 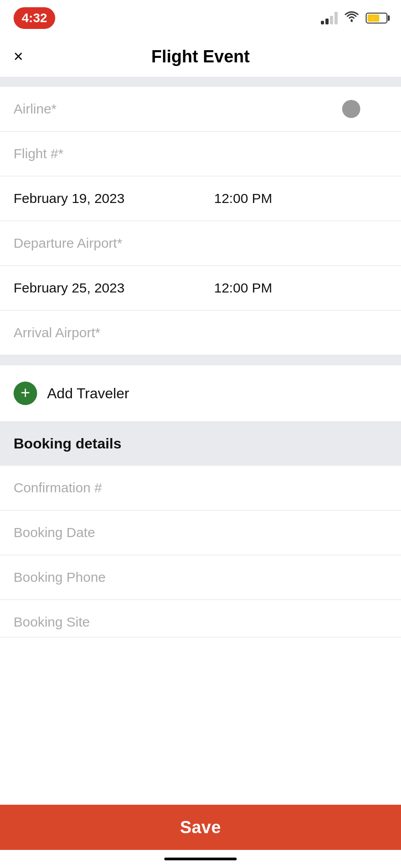 I want to click on signal-icon, so click(x=329, y=18).